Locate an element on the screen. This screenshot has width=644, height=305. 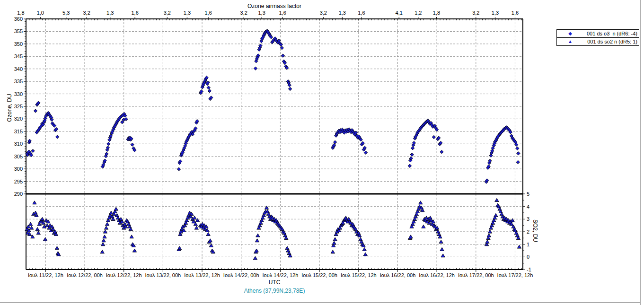
svg-text: Ιουλ 15/22, 00h is located at coordinates (319, 275).